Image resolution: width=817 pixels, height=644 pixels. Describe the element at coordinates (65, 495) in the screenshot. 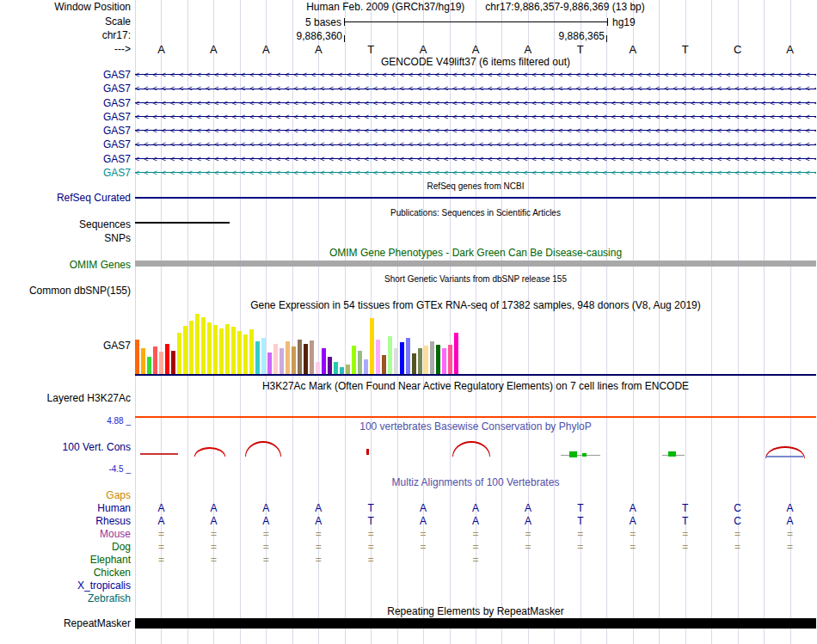

I see `species-label: Gaps` at that location.